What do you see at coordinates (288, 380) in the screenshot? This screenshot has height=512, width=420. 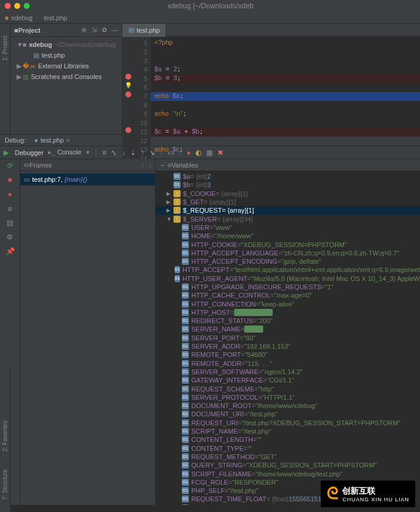 I see `variable-row: 01GATEWAY_INTERFACE = "CGI/1.1"` at bounding box center [288, 380].